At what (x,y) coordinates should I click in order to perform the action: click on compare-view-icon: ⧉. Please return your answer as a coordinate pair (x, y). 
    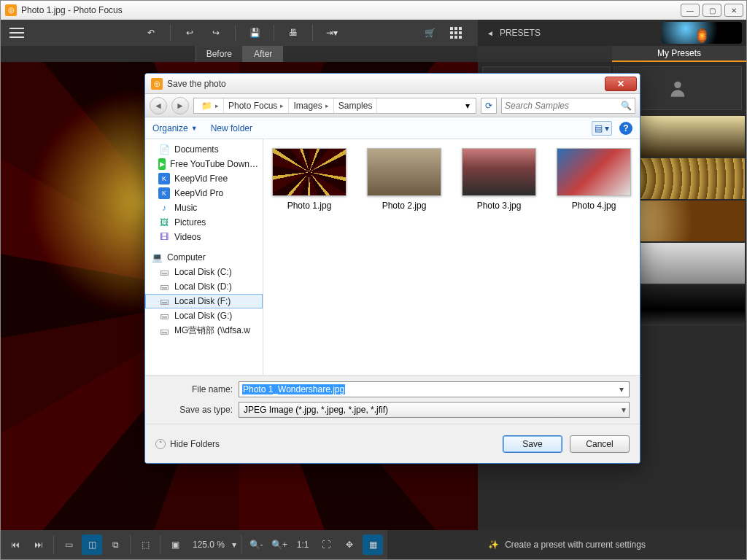
    Looking at the image, I should click on (115, 545).